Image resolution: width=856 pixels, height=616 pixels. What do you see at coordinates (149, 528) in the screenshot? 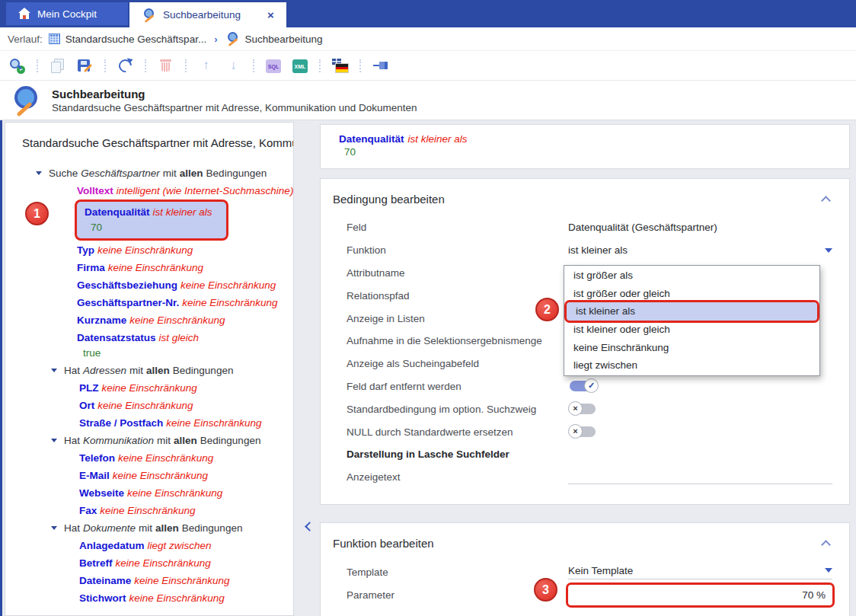
I see `tree-branch-node: HatDokumentemitallenBedingungen` at bounding box center [149, 528].